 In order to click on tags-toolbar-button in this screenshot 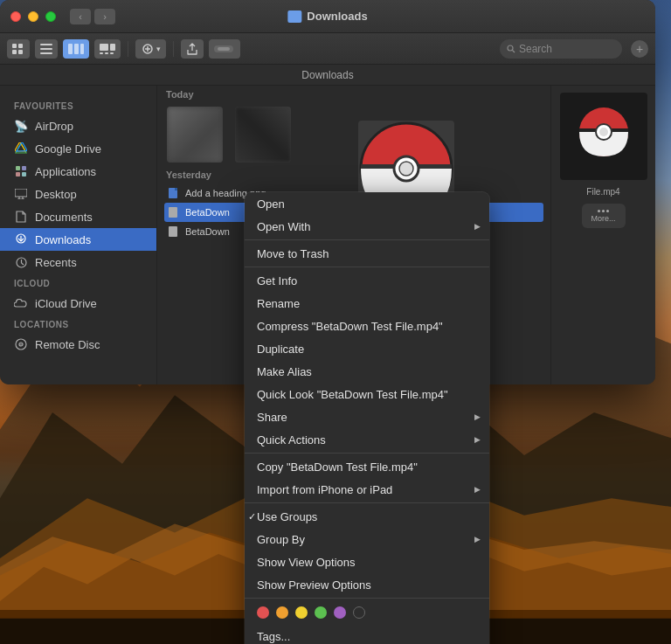, I will do `click(225, 49)`.